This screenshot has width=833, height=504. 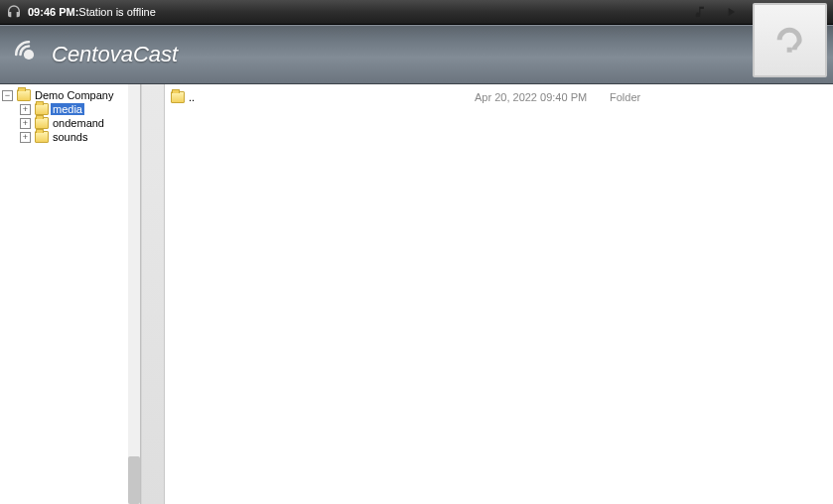 What do you see at coordinates (790, 40) in the screenshot?
I see `album-art-placeholder` at bounding box center [790, 40].